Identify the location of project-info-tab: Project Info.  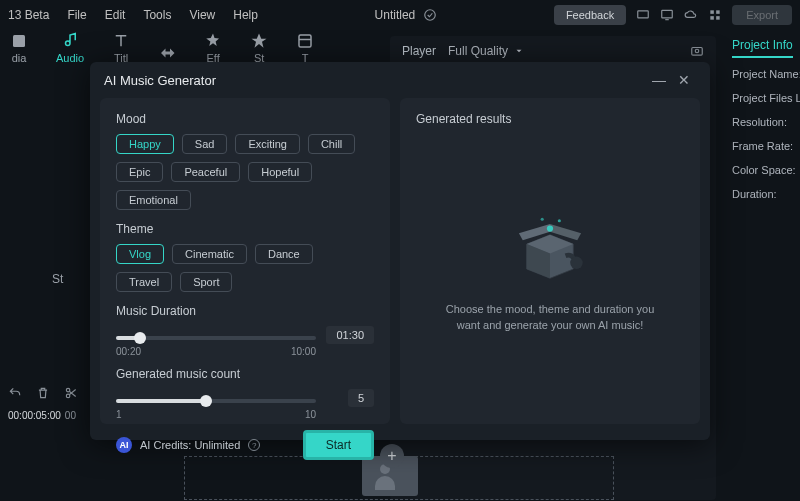
(762, 48).